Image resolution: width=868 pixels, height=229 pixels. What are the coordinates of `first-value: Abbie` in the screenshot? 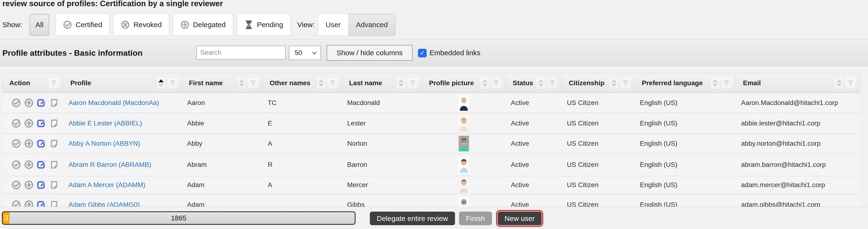 It's located at (195, 123).